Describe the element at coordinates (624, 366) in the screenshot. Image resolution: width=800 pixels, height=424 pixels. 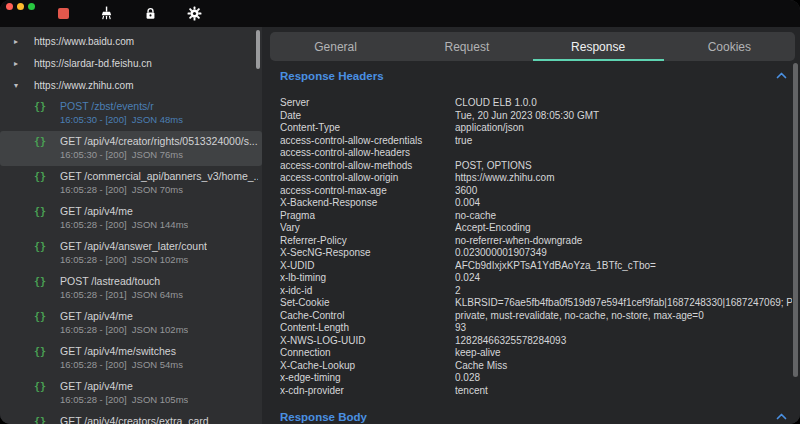
I see `header-value: Cache Miss` at that location.